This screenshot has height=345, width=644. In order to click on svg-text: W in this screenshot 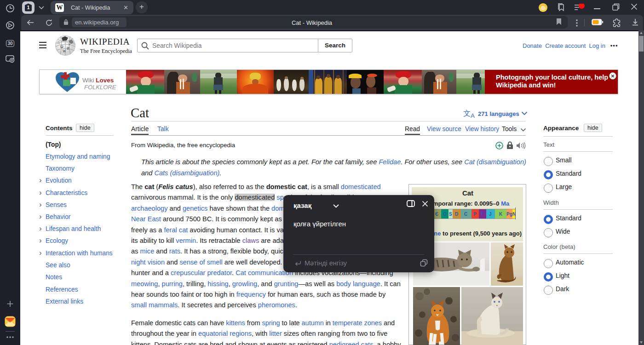, I will do `click(64, 52)`.